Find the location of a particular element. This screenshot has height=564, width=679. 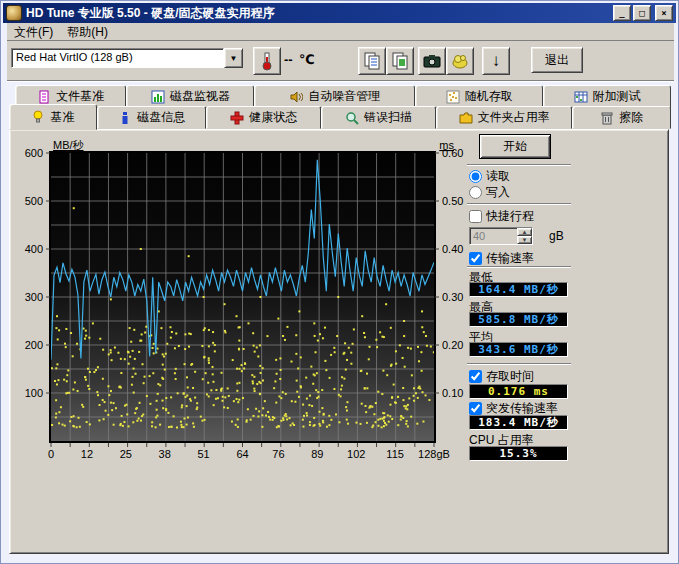

write-label: 写入 is located at coordinates (498, 192).